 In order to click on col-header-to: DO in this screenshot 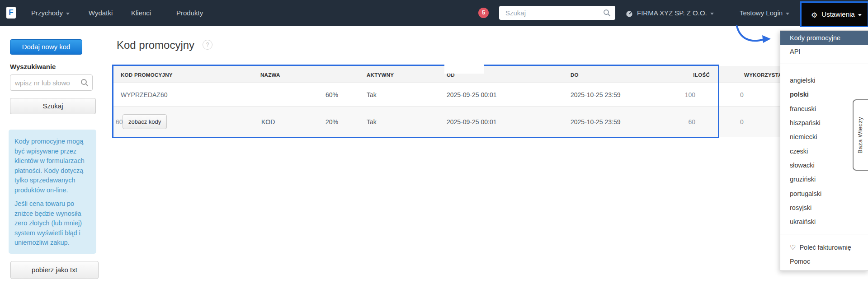, I will do `click(575, 74)`.